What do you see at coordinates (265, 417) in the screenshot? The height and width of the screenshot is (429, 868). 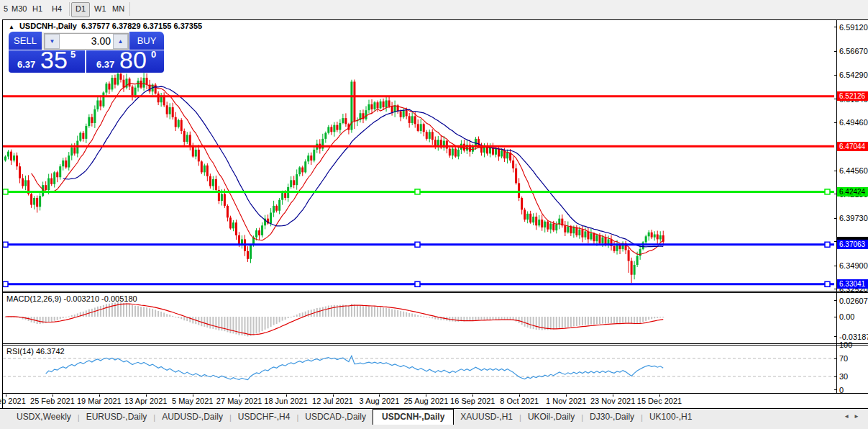 I see `chart-tab-usdchf-h4: USDCHF-,H4` at bounding box center [265, 417].